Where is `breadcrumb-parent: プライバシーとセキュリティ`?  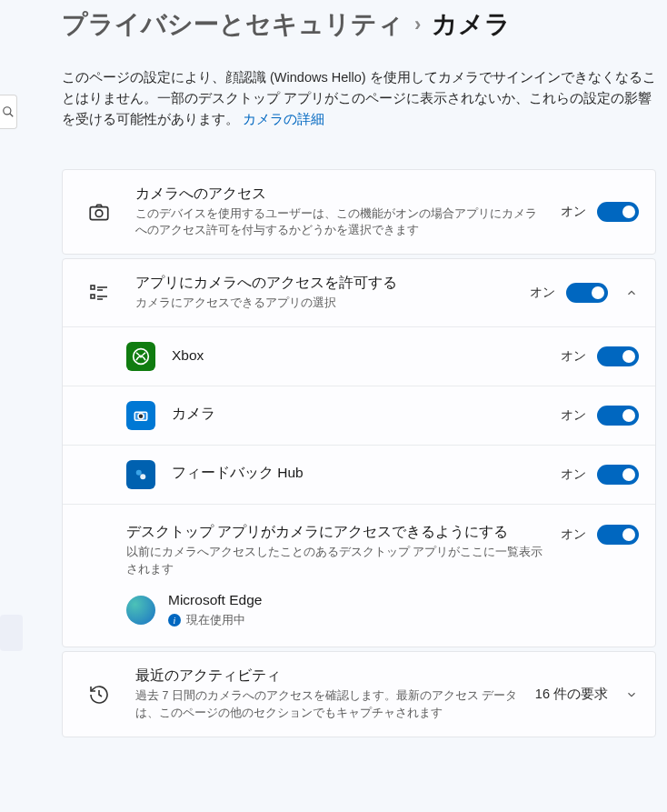 breadcrumb-parent: プライバシーとセキュリティ is located at coordinates (233, 25).